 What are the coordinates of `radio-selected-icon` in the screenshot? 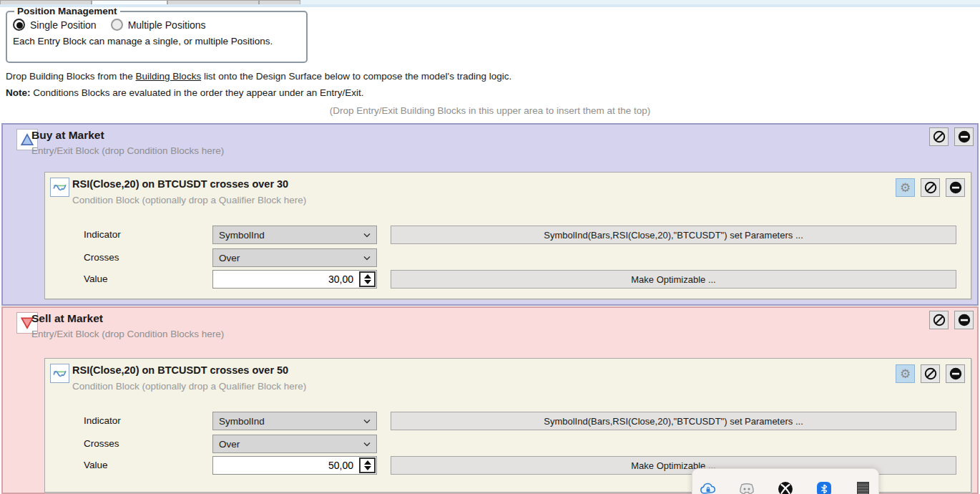 It's located at (19, 24).